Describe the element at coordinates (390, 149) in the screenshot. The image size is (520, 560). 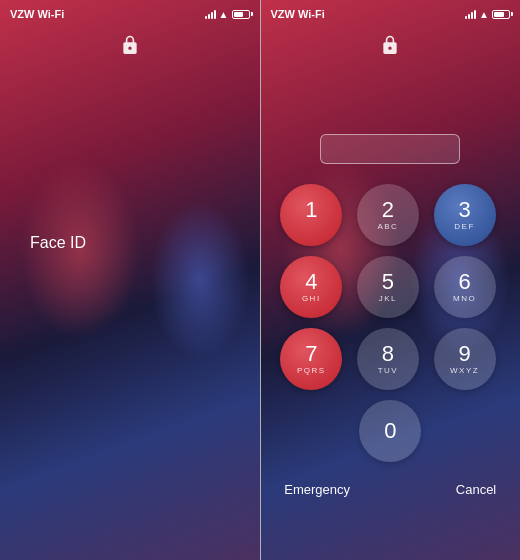
I see `passcode-input` at that location.